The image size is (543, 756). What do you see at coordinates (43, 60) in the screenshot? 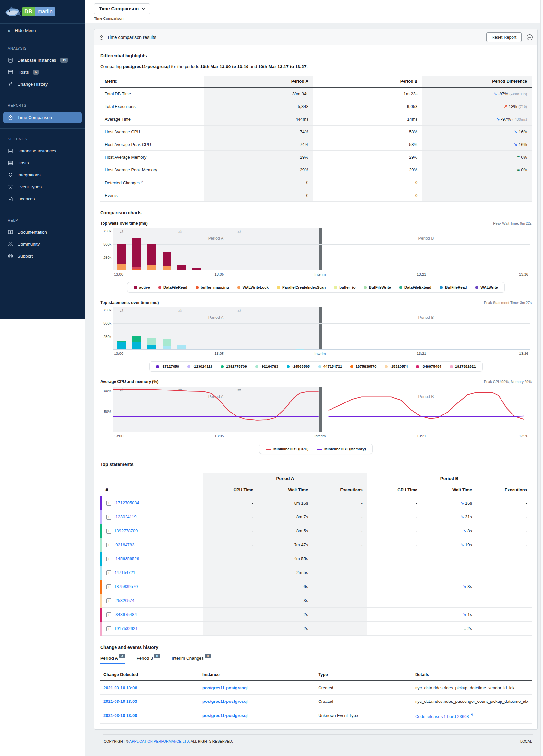
I see `sidebar-item-database-instances: Database Instances19` at bounding box center [43, 60].